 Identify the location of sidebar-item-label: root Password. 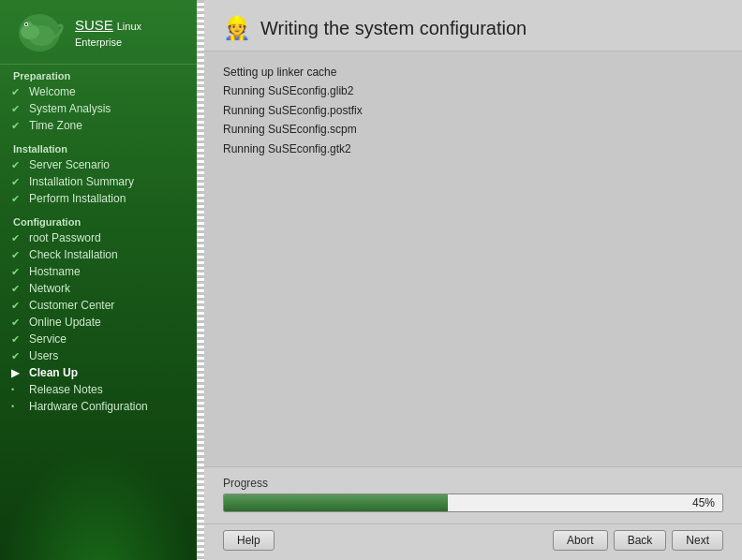
(66, 238).